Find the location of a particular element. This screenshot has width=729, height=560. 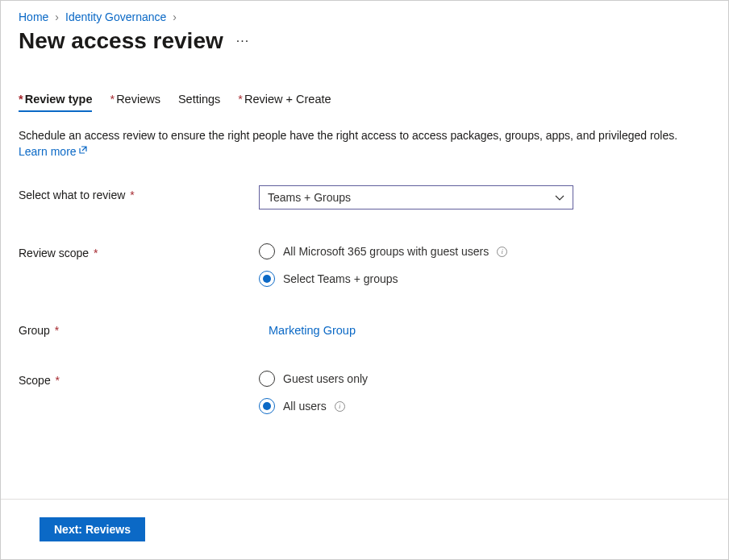

tab-review-type-label: Review type is located at coordinates (59, 99).